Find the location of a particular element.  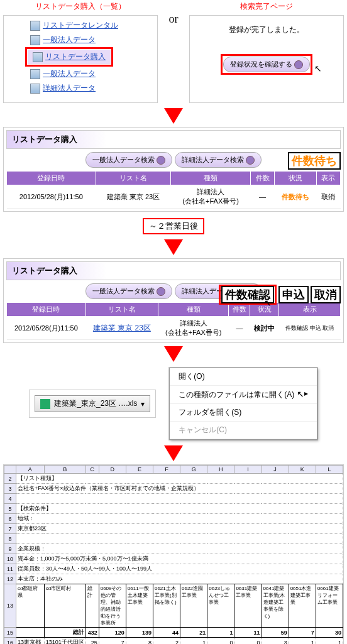

excel-icon is located at coordinates (45, 404).